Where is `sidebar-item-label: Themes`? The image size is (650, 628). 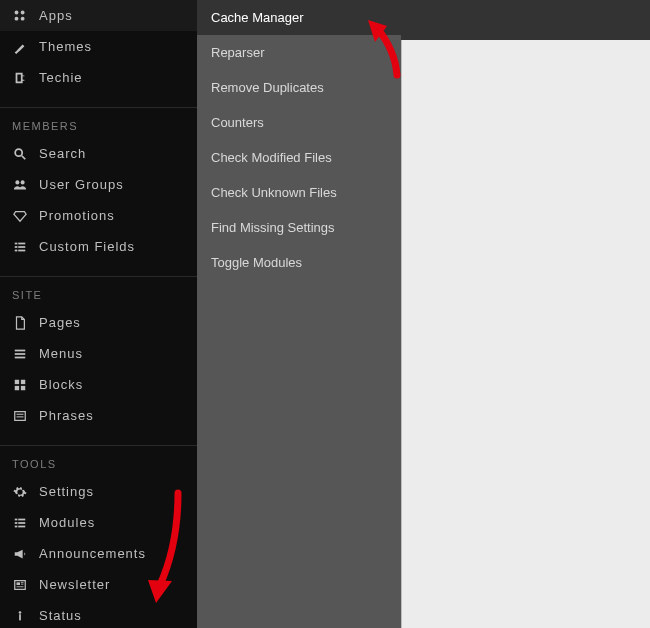 sidebar-item-label: Themes is located at coordinates (66, 46).